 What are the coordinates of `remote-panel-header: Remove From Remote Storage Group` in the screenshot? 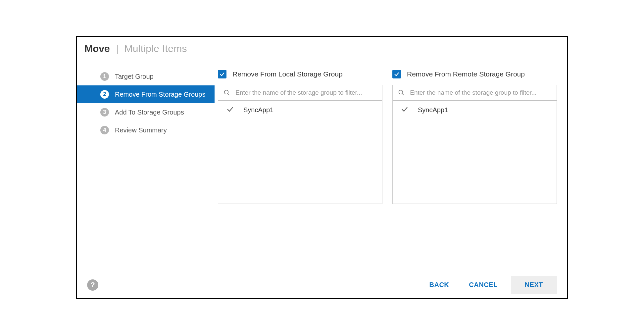 It's located at (475, 74).